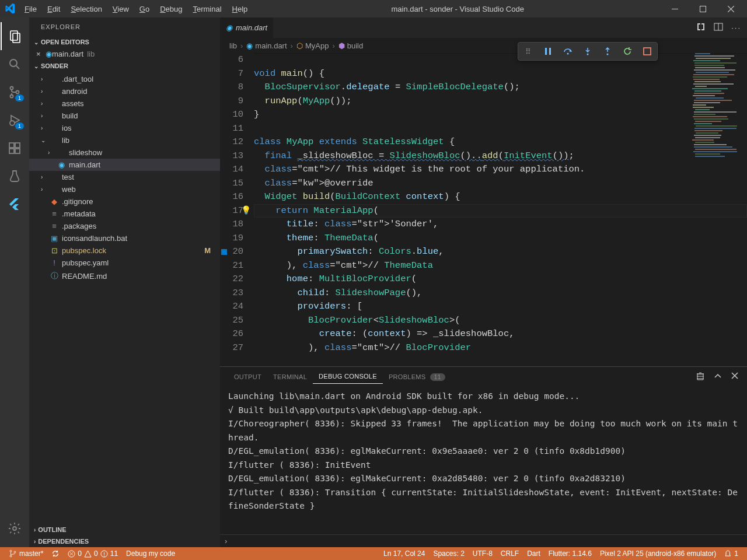 The width and height of the screenshot is (747, 560). What do you see at coordinates (15, 204) in the screenshot?
I see `flutter-activity-icon` at bounding box center [15, 204].